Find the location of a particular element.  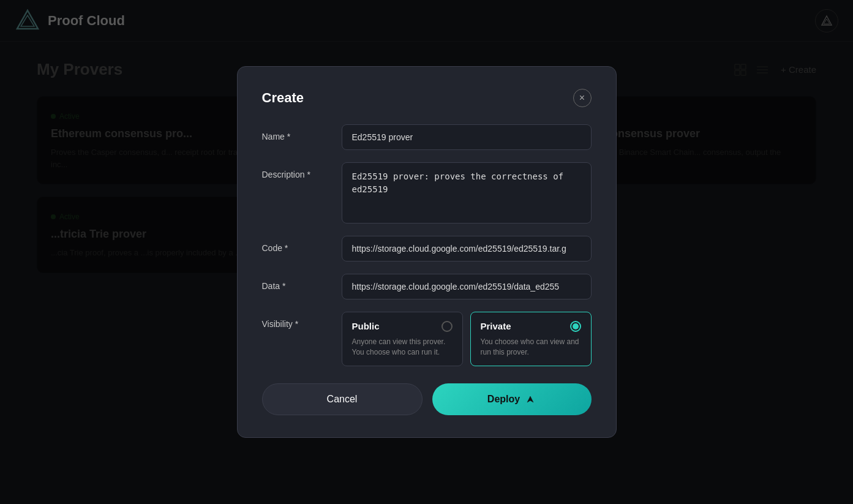

description-label: Description * is located at coordinates (296, 171).